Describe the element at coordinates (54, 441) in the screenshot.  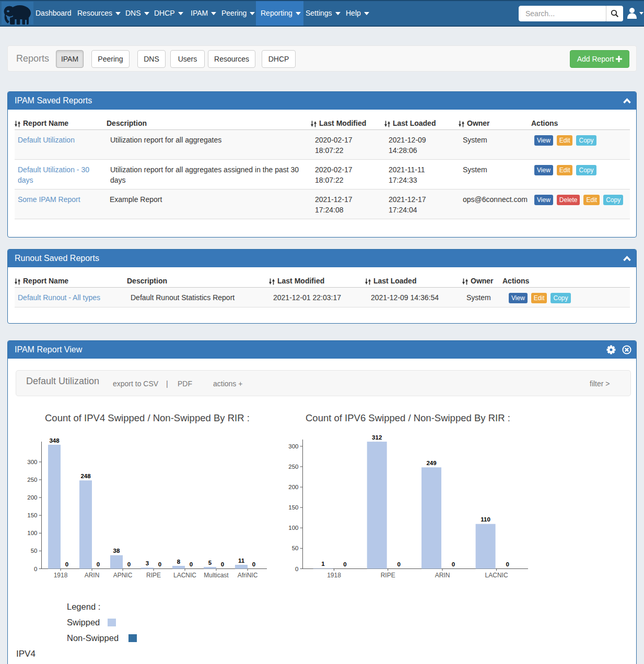
I see `svg-text: 348` at that location.